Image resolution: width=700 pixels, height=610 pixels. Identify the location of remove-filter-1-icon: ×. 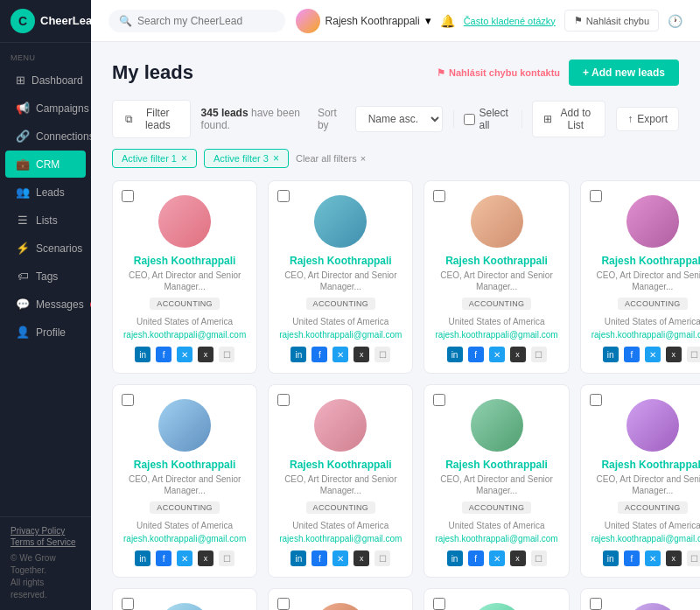
(184, 158).